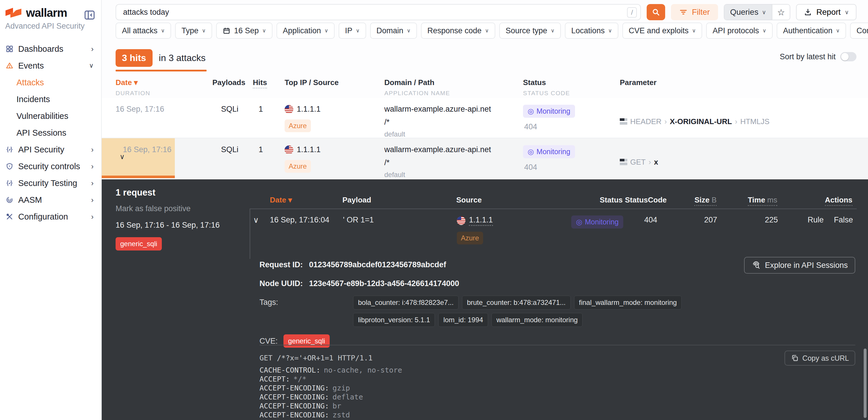  Describe the element at coordinates (800, 265) in the screenshot. I see `explore-api-sessions-button: Explore in API Sessions` at that location.